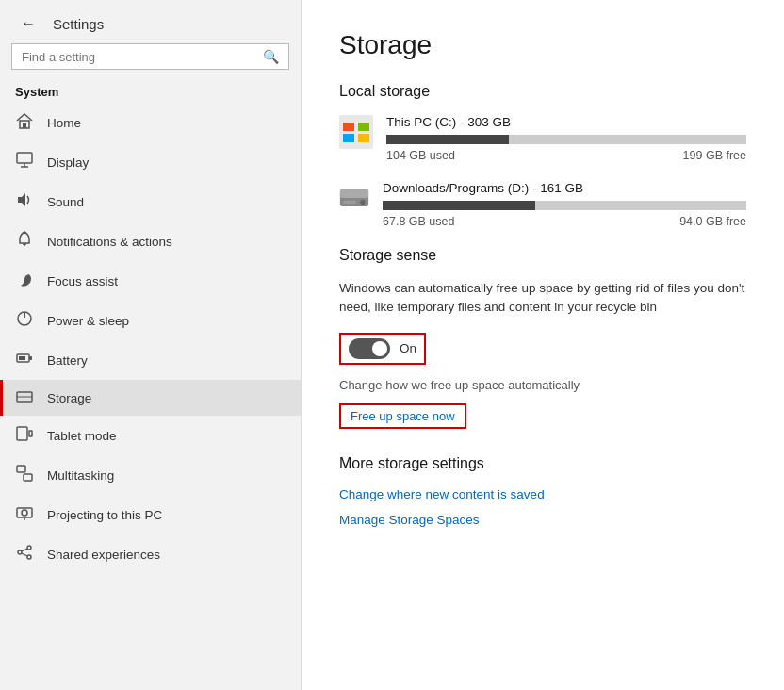 This screenshot has width=784, height=690. Describe the element at coordinates (543, 464) in the screenshot. I see `more-storage-title: More storage settings` at that location.